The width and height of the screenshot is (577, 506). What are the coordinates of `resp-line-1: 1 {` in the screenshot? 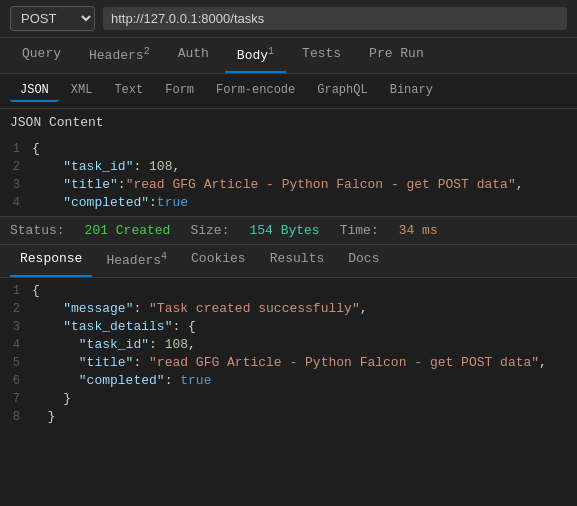 It's located at (288, 291).